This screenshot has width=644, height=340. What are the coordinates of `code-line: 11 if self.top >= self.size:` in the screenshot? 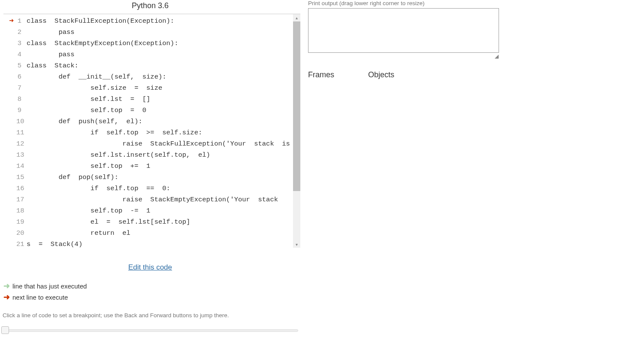 It's located at (152, 133).